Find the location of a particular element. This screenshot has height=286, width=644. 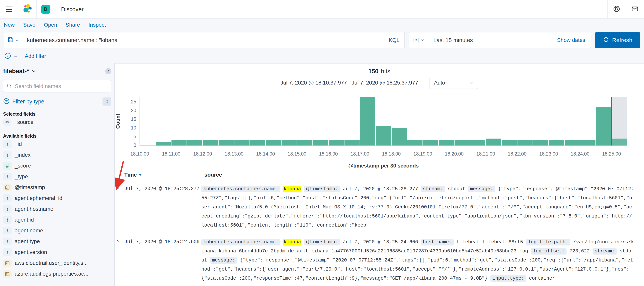

nav-link-share: Share is located at coordinates (73, 25).